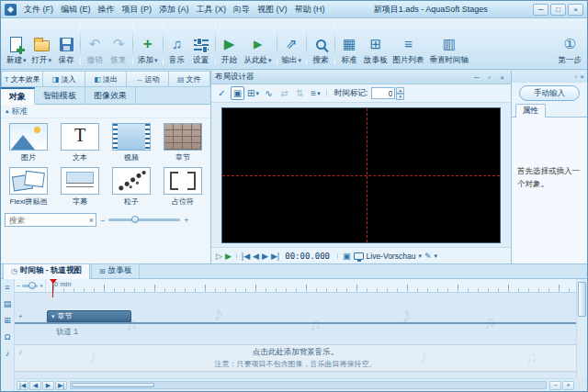 Image resolution: width=588 pixels, height=392 pixels. I want to click on panel-close-icon: ×, so click(502, 77).